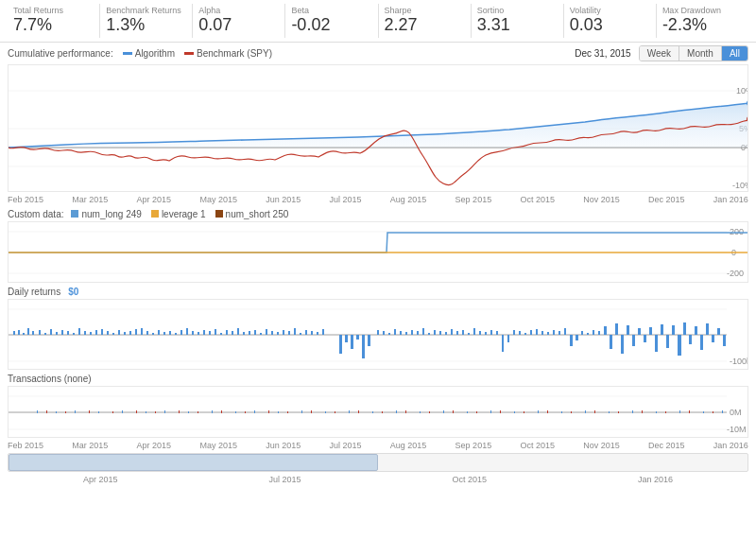  I want to click on sortino-value: 3.31, so click(518, 26).